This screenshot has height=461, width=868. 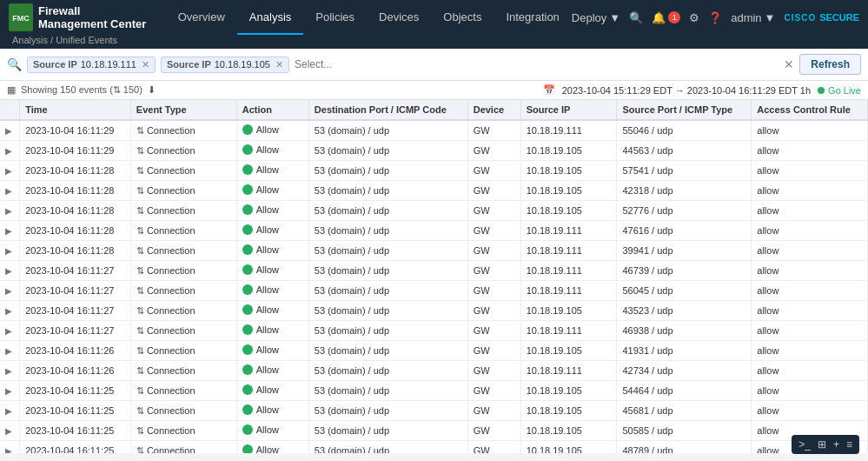 I want to click on row-expand-12: ▶, so click(x=10, y=371).